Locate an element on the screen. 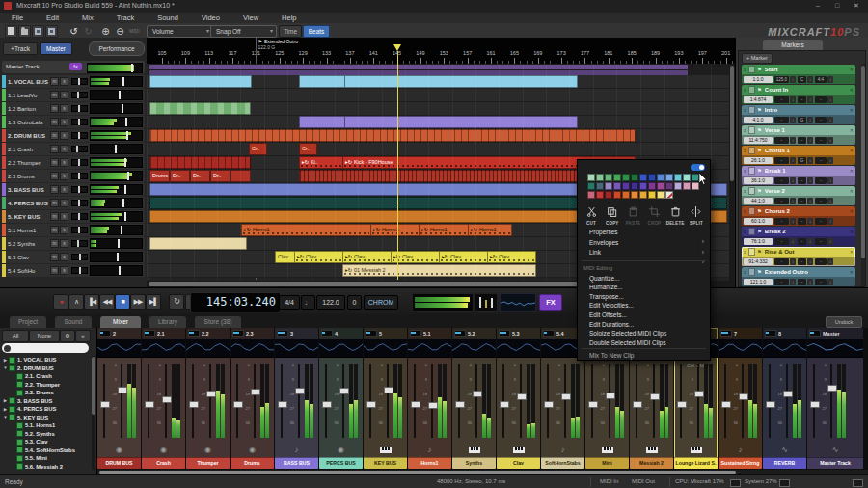  audio-clip: ▸↻ Clav is located at coordinates (366, 257).